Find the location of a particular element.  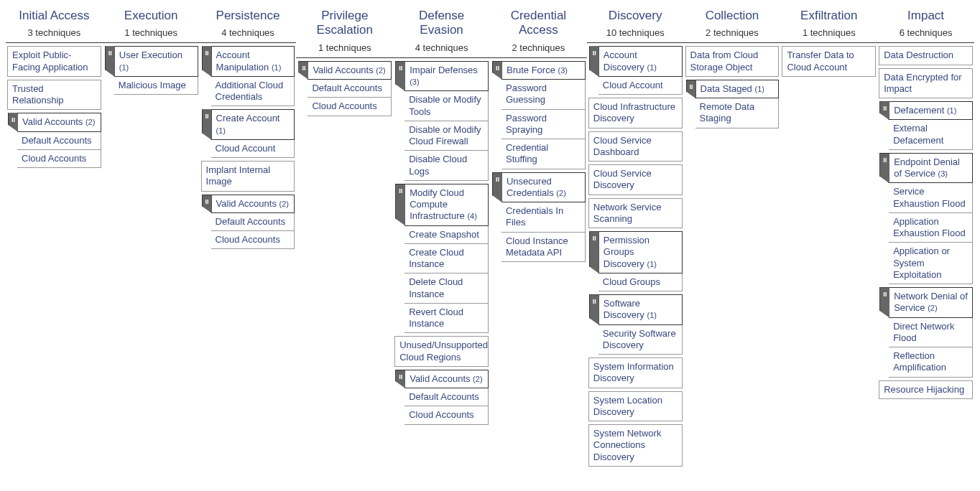

technique-cell-parent: IISoftware Discovery (1) is located at coordinates (641, 310).